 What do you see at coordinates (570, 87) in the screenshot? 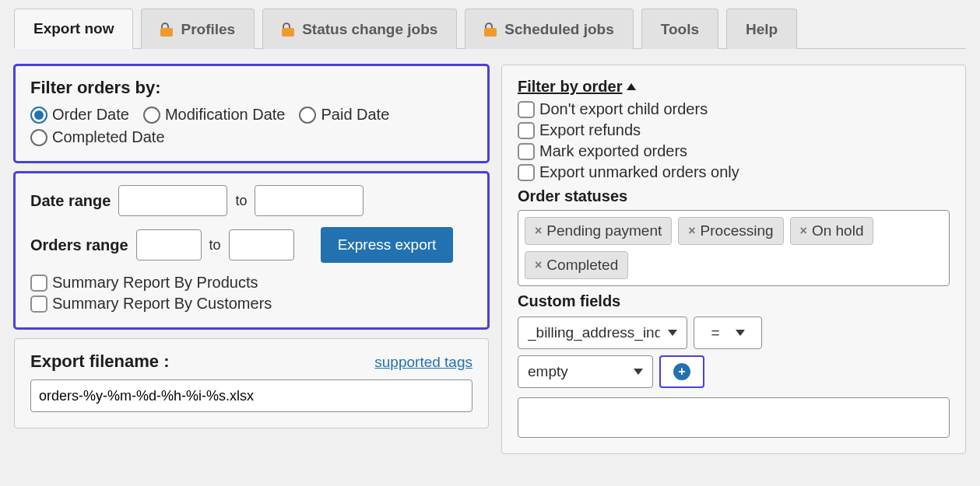
I see `filter-by-order-header-label: Filter by order` at bounding box center [570, 87].